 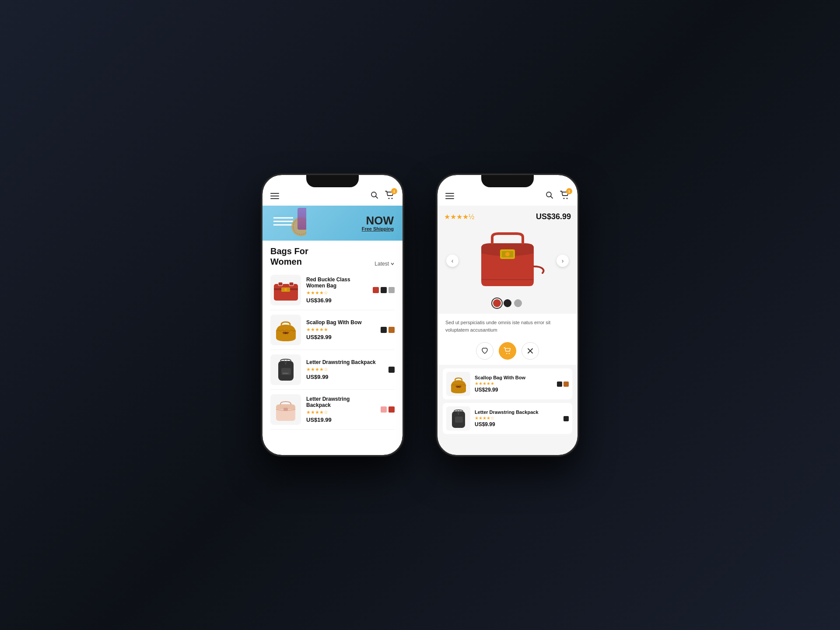 I want to click on product-name: Scallop Bag With Bow, so click(x=341, y=322).